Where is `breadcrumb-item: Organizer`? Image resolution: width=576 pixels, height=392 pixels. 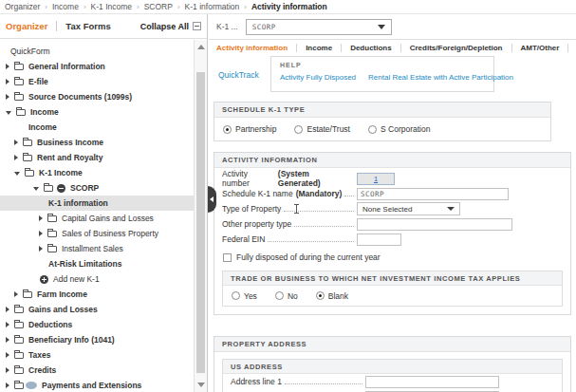
breadcrumb-item: Organizer is located at coordinates (23, 7).